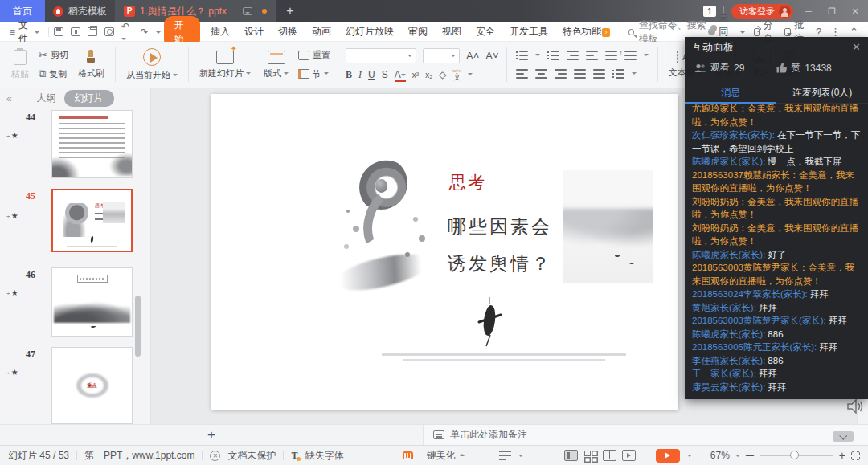 Image resolution: width=868 pixels, height=465 pixels. I want to click on tab-docer-templates: 稻壳模板, so click(80, 11).